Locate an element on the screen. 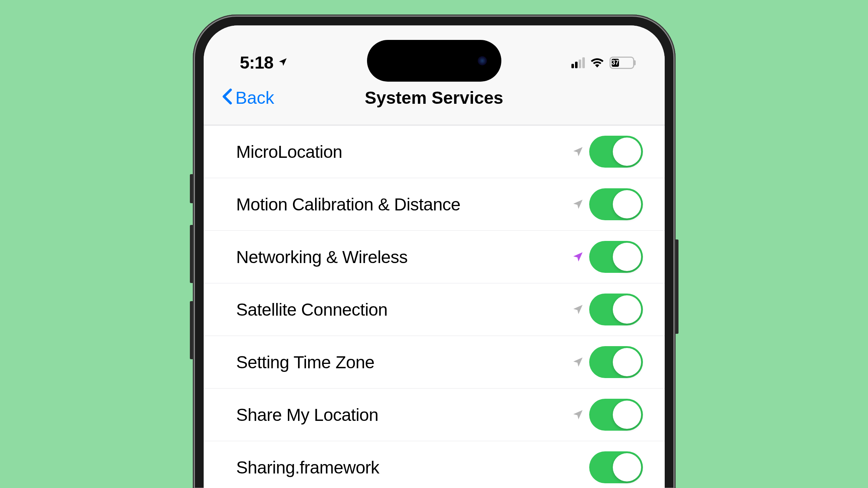  setting-label: Share My Location is located at coordinates (307, 415).